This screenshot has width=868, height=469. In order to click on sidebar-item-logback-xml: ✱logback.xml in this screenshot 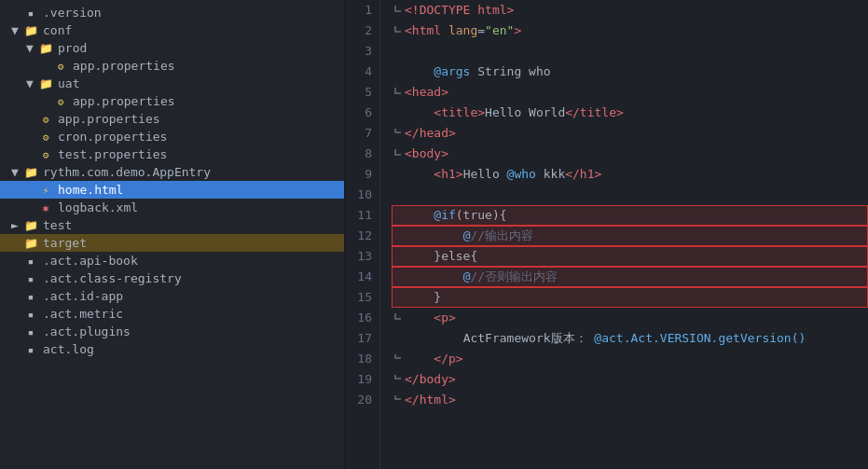, I will do `click(172, 207)`.